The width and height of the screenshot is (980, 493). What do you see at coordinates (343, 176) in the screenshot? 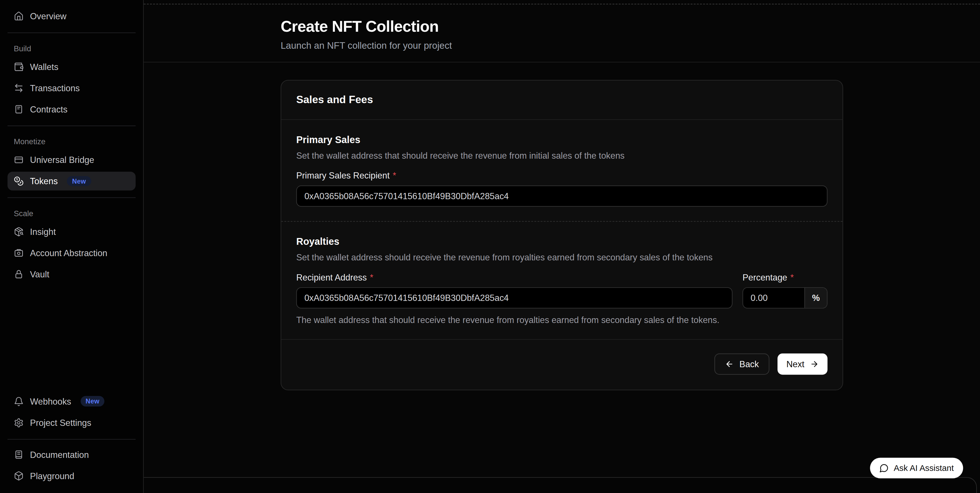
I see `label-text: Primary Sales Recipient` at bounding box center [343, 176].